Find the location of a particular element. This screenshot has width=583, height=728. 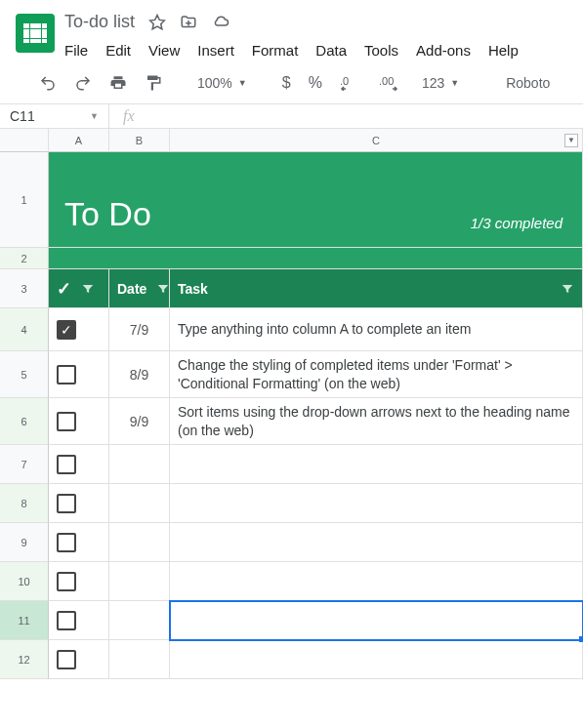

checkbox-cell: ✓ is located at coordinates (79, 330).